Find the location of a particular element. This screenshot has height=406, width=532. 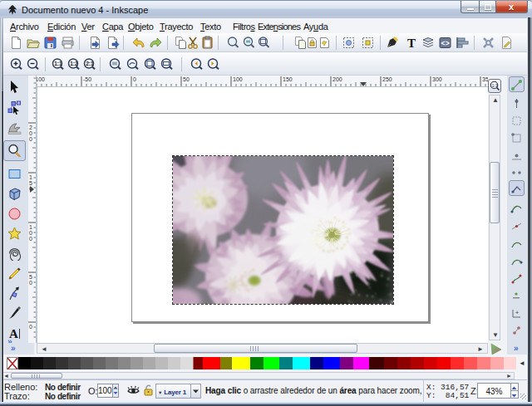

svg-text: -50 is located at coordinates (87, 80).